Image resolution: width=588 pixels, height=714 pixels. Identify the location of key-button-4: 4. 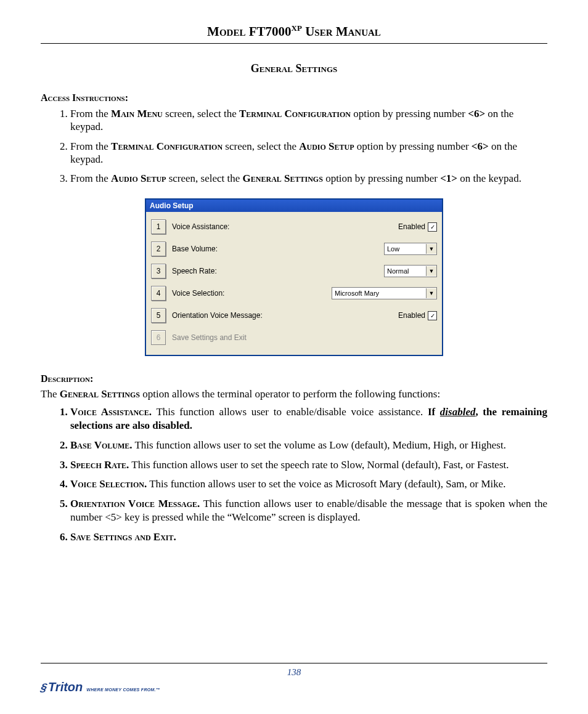
(158, 293).